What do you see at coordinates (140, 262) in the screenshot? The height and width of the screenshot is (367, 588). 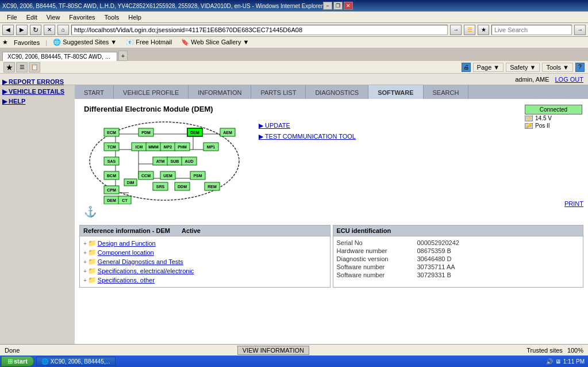 I see `tree-label-general: General Diagnostics and Tests` at bounding box center [140, 262].